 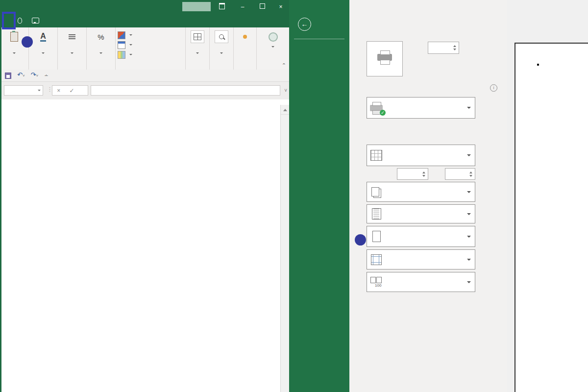 I want to click on vertical-scrollbar, so click(x=285, y=248).